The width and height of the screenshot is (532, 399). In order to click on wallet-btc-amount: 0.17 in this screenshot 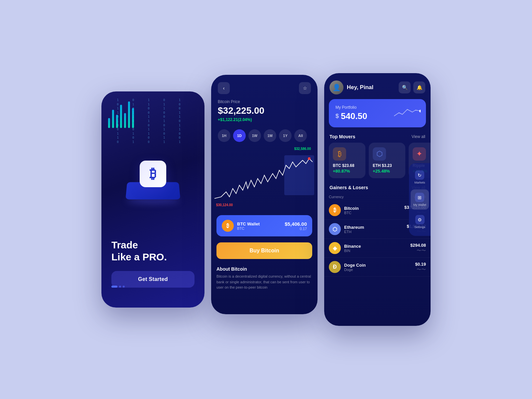, I will do `click(296, 229)`.